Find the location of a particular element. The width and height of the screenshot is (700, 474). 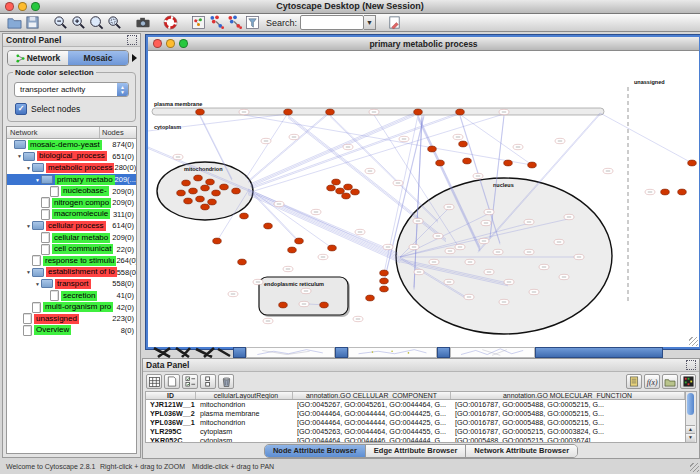

zoom-selected-icon is located at coordinates (114, 23).